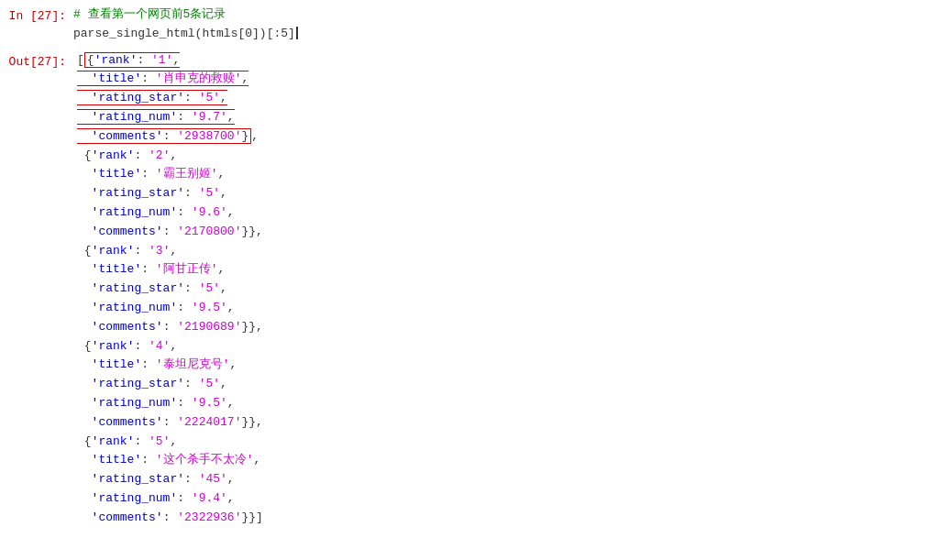  I want to click on cursor, so click(297, 33).